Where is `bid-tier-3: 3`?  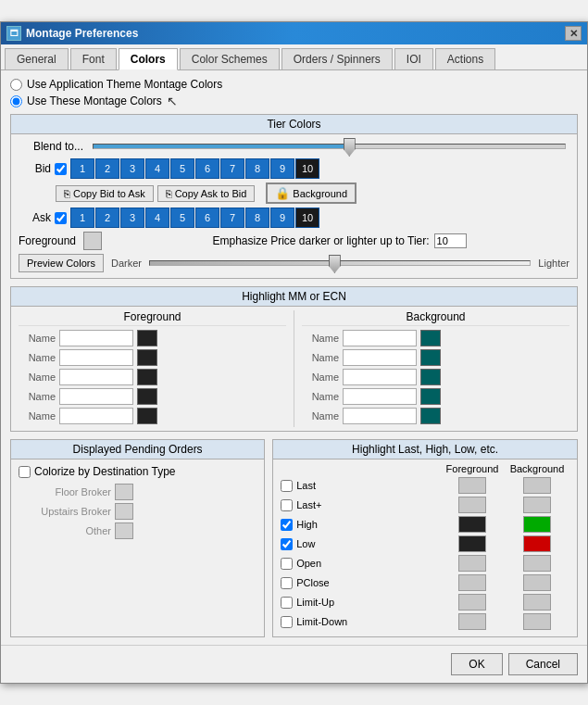
bid-tier-3: 3 is located at coordinates (132, 169).